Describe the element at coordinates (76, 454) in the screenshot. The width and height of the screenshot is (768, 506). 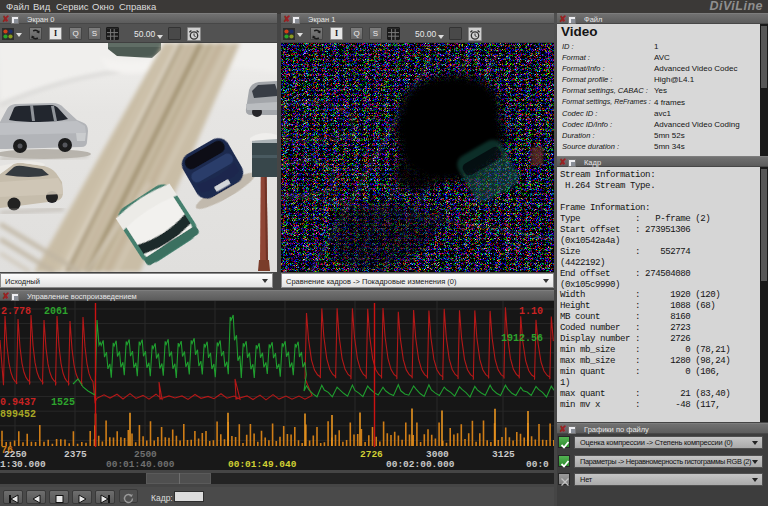
I see `svg-text: 2375` at that location.